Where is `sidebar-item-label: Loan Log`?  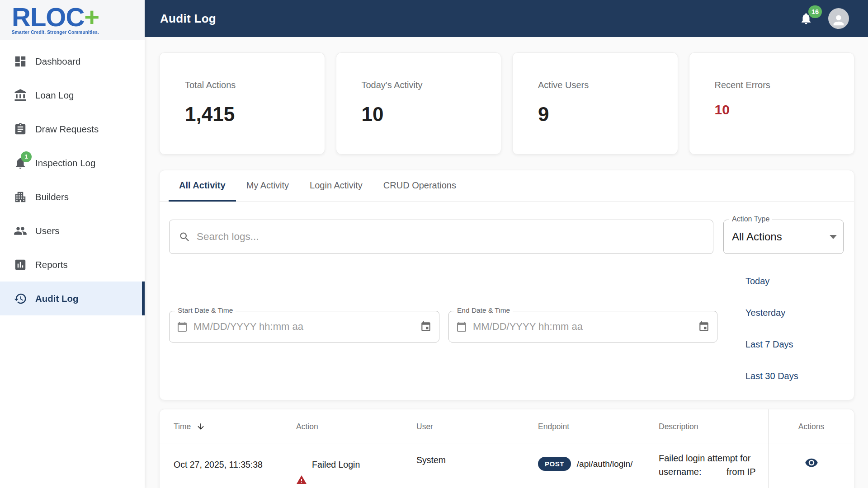
sidebar-item-label: Loan Log is located at coordinates (55, 95).